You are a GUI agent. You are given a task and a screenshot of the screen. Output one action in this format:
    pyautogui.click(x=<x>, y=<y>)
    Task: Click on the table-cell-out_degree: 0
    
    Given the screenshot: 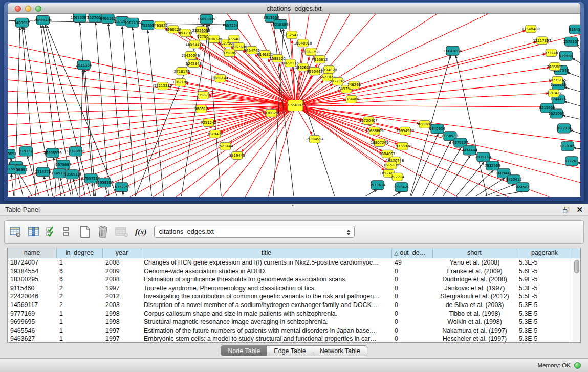 What is the action you would take?
    pyautogui.click(x=412, y=297)
    